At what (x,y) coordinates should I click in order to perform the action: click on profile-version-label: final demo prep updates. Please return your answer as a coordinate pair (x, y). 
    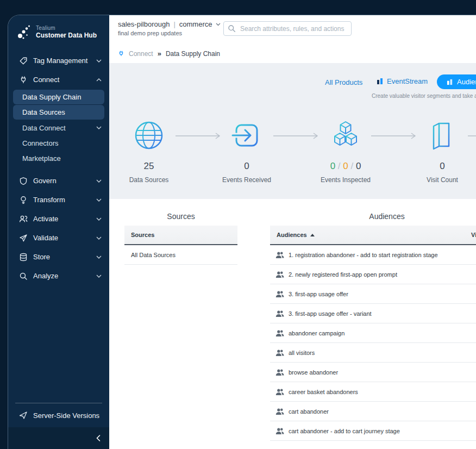
    Looking at the image, I should click on (170, 33).